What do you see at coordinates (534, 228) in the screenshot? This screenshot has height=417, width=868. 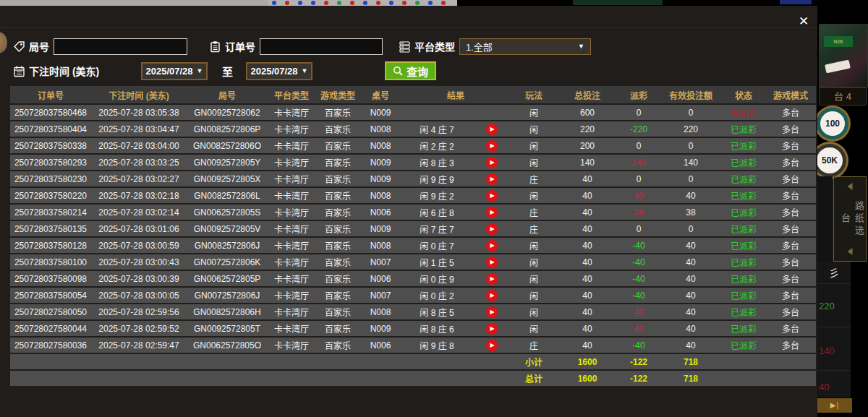 I see `side-cell: 庄` at bounding box center [534, 228].